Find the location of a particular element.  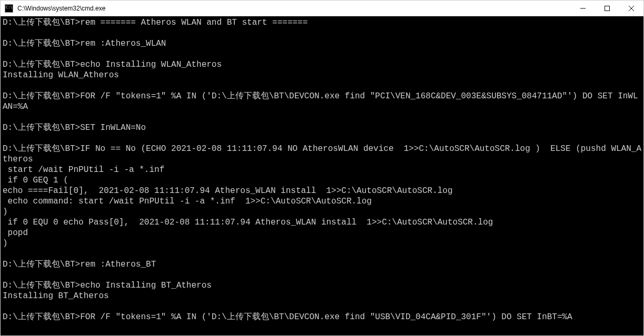

console-line: D:\上传下载包\BT>rem :Atheros_WLAN is located at coordinates (322, 44).